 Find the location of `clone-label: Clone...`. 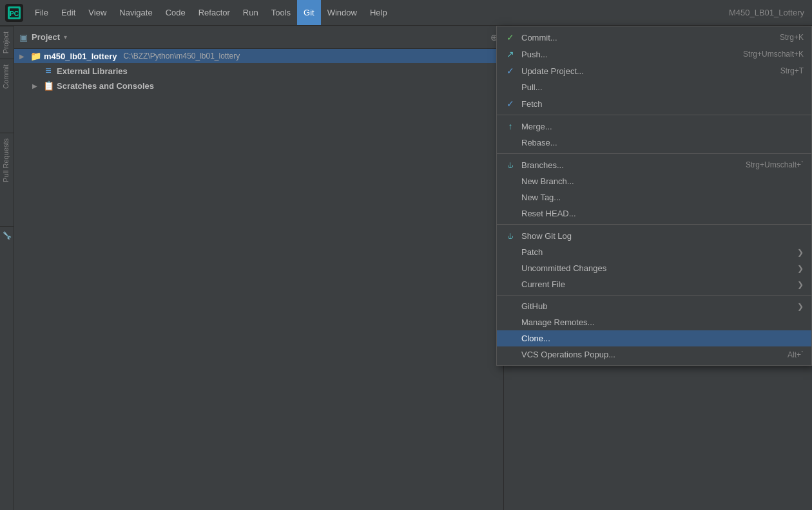

clone-label: Clone... is located at coordinates (660, 339).